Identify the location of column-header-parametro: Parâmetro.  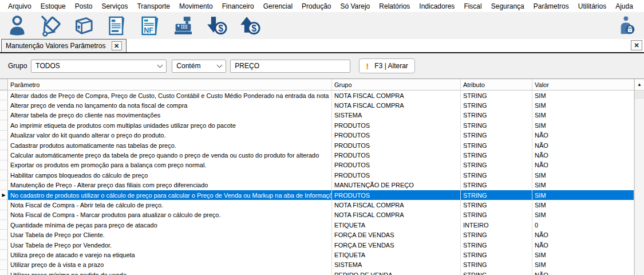
(170, 85).